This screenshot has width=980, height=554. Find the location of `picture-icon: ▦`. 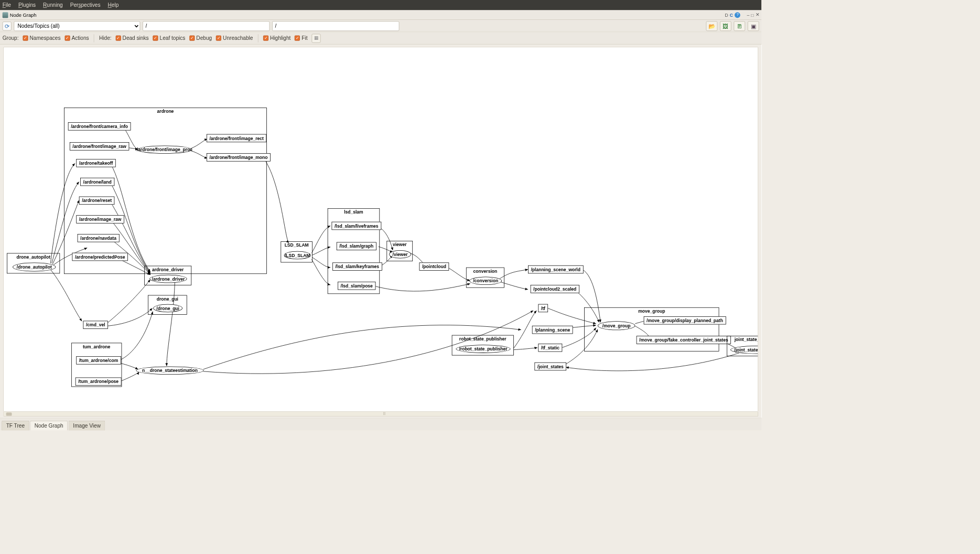

picture-icon: ▦ is located at coordinates (316, 38).